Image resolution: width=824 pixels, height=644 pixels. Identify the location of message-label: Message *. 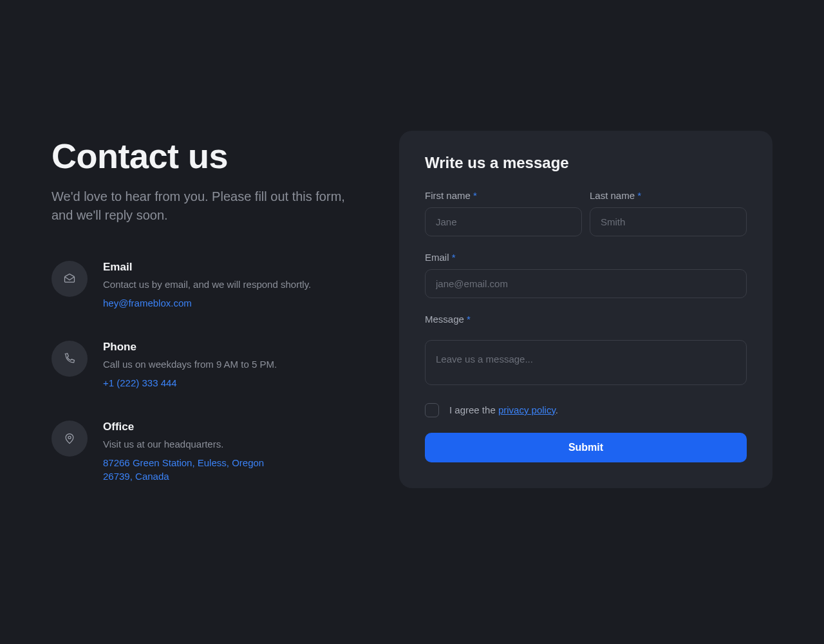
(586, 319).